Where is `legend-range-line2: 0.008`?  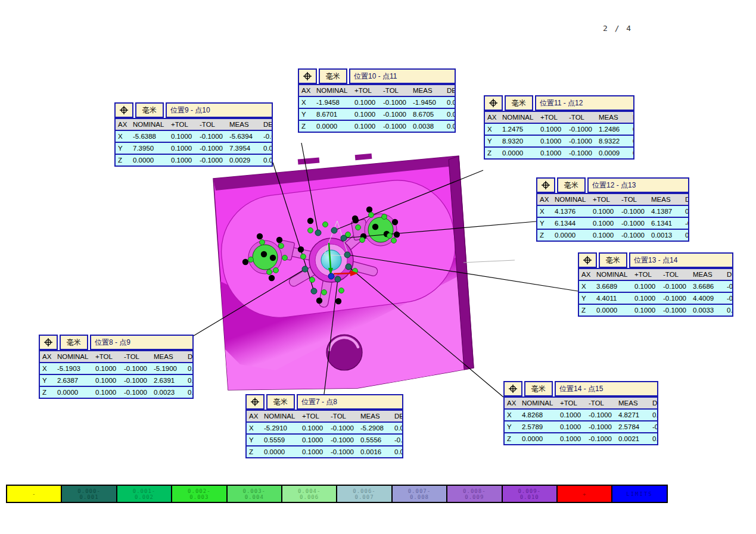
legend-range-line2: 0.008 is located at coordinates (419, 497).